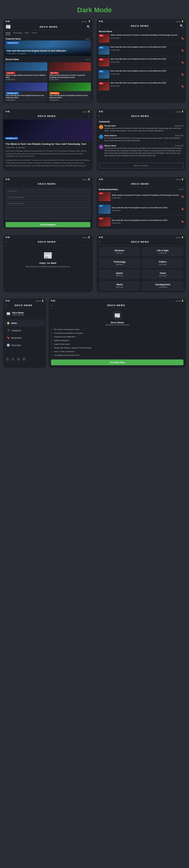 The image size is (189, 868). What do you see at coordinates (48, 184) in the screenshot?
I see `app-header-s5: ‹ DECO NEWS` at bounding box center [48, 184].